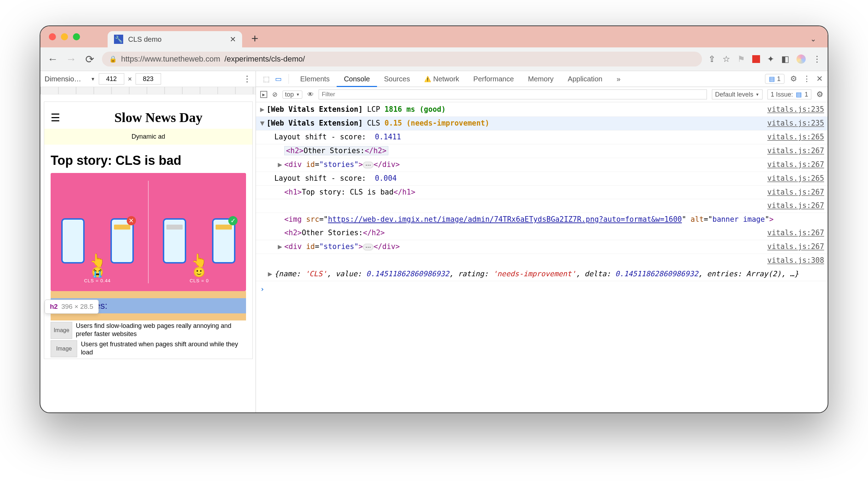  I want to click on tab-network: ⚠️ Network, so click(442, 79).